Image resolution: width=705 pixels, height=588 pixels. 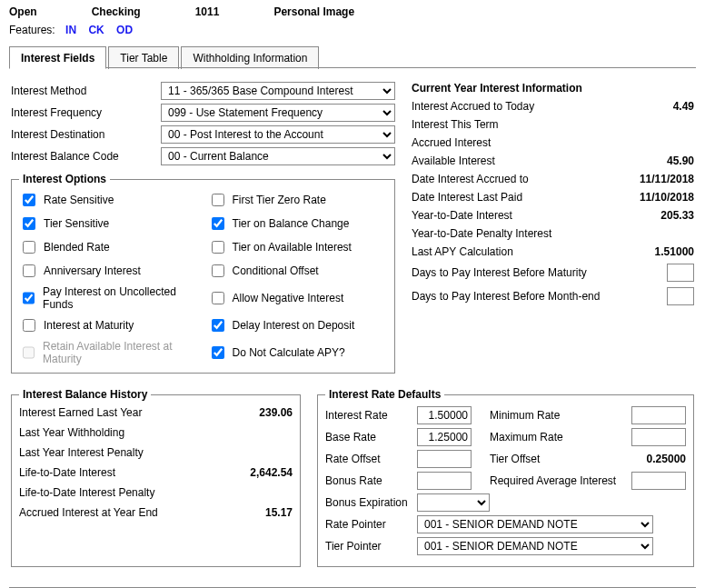 I want to click on tier-offset-value: 0.25000, so click(x=659, y=459).